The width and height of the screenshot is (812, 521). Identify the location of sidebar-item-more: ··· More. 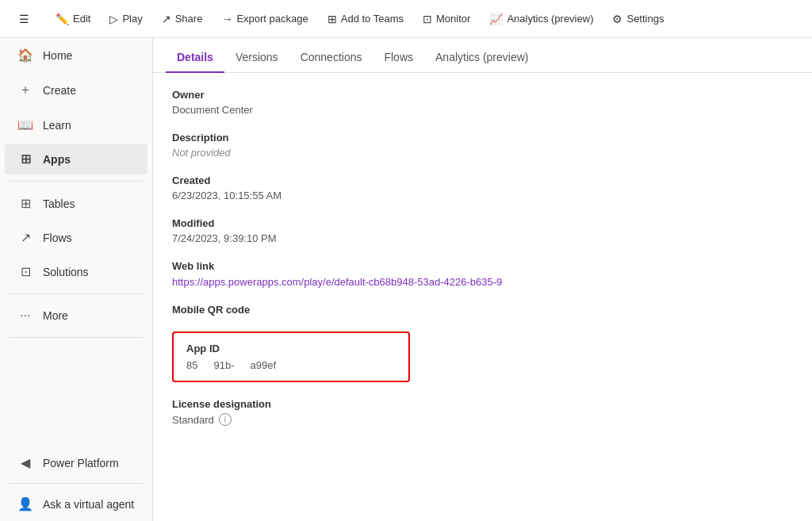
(76, 316).